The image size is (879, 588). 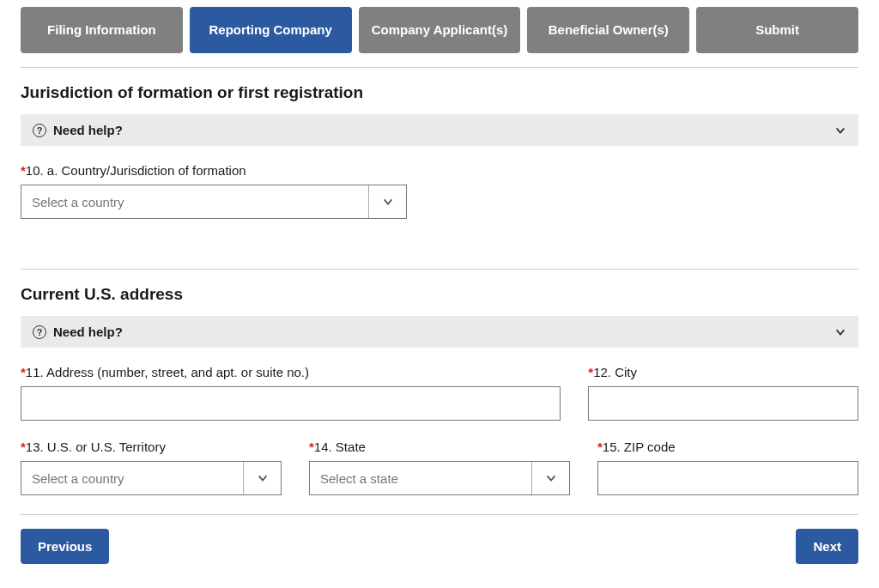 I want to click on tab-filing-information: Filing Information, so click(x=101, y=30).